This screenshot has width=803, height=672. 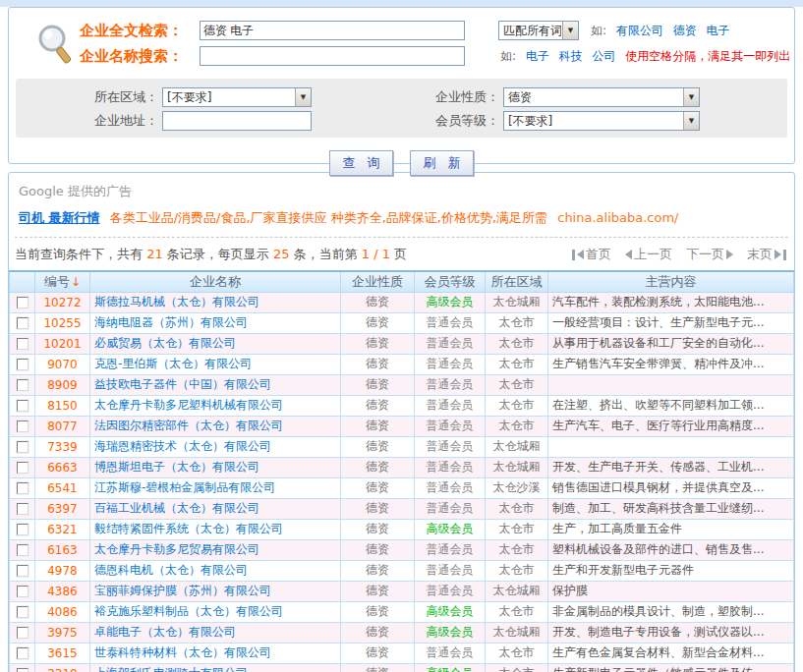 I want to click on nature-value: 德资, so click(x=520, y=98).